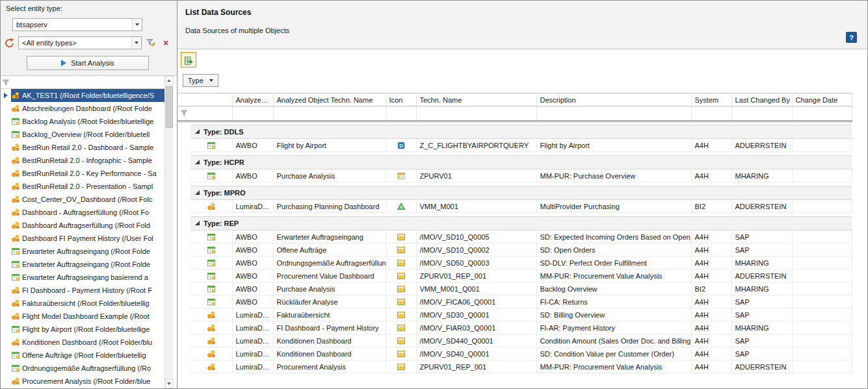 This screenshot has width=868, height=389. What do you see at coordinates (169, 107) in the screenshot?
I see `scrollbar-thumb` at bounding box center [169, 107].